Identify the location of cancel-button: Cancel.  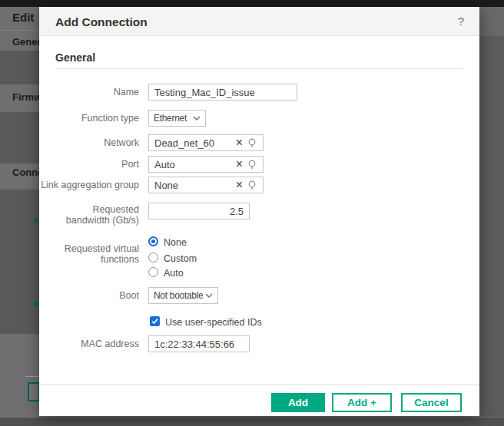
(432, 402).